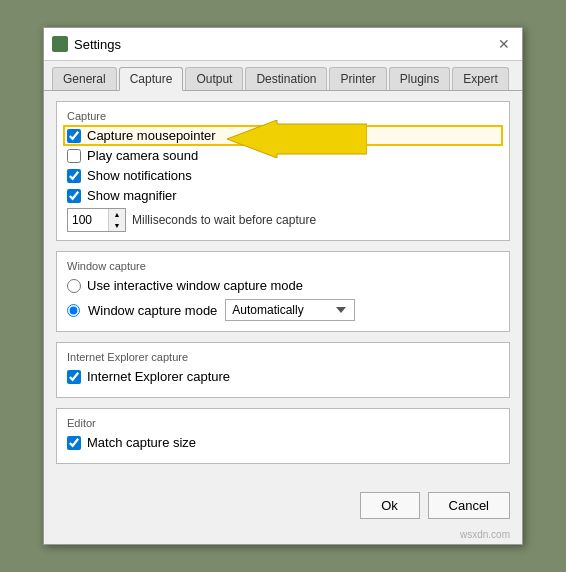 The width and height of the screenshot is (566, 572). I want to click on window-capture-dropdown: Automatically Manual Child windows, so click(290, 310).